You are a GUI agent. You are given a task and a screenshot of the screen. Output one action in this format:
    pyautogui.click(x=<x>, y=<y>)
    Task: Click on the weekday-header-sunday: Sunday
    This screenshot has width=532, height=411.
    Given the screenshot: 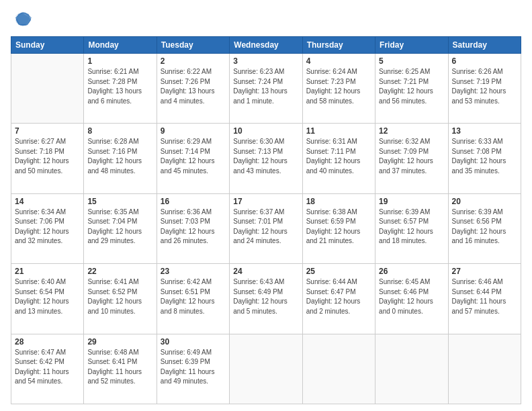 What is the action you would take?
    pyautogui.click(x=48, y=46)
    